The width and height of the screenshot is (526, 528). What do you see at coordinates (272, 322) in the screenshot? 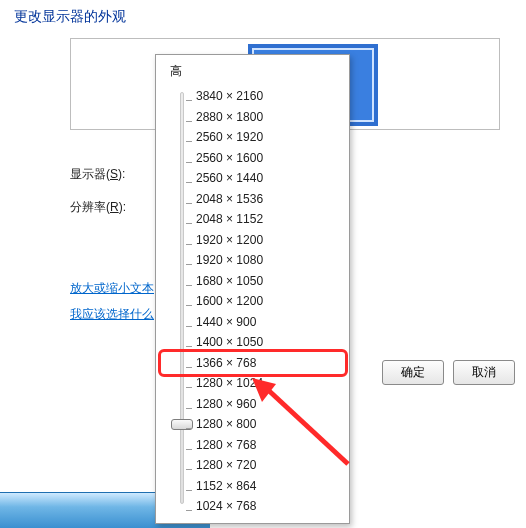
I see `resolution-option: 1440 × 900` at bounding box center [272, 322].